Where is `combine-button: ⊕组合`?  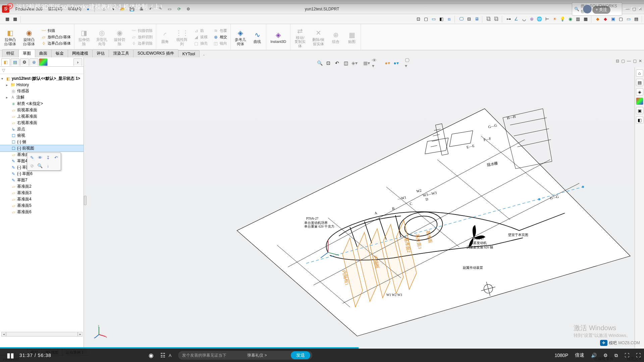 combine-button: ⊕组合 is located at coordinates (336, 37).